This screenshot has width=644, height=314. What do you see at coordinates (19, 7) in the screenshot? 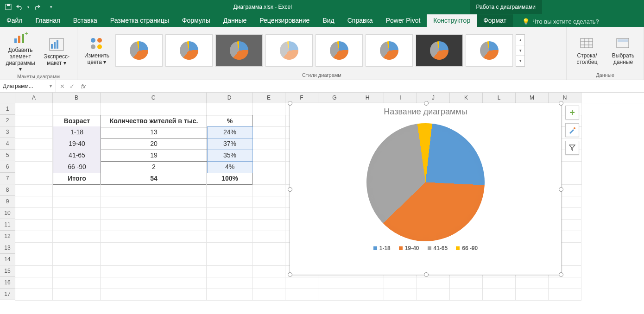
I see `undo-icon` at bounding box center [19, 7].